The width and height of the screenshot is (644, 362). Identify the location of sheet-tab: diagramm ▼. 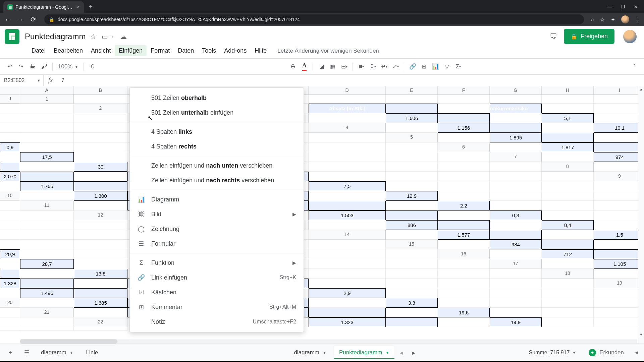
(57, 353).